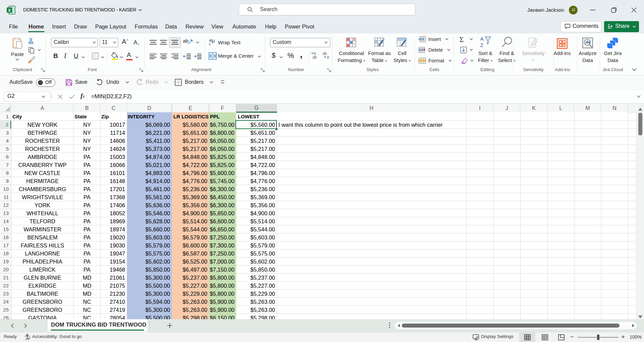 The image size is (644, 342). What do you see at coordinates (482, 39) in the screenshot?
I see `svg-text: A` at bounding box center [482, 39].